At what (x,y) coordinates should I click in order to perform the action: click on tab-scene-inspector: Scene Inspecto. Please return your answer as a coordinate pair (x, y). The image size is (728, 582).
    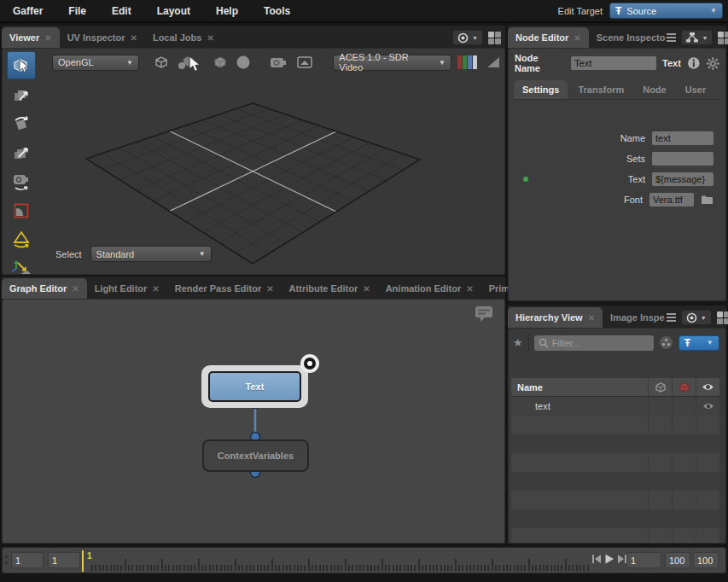
    Looking at the image, I should click on (628, 38).